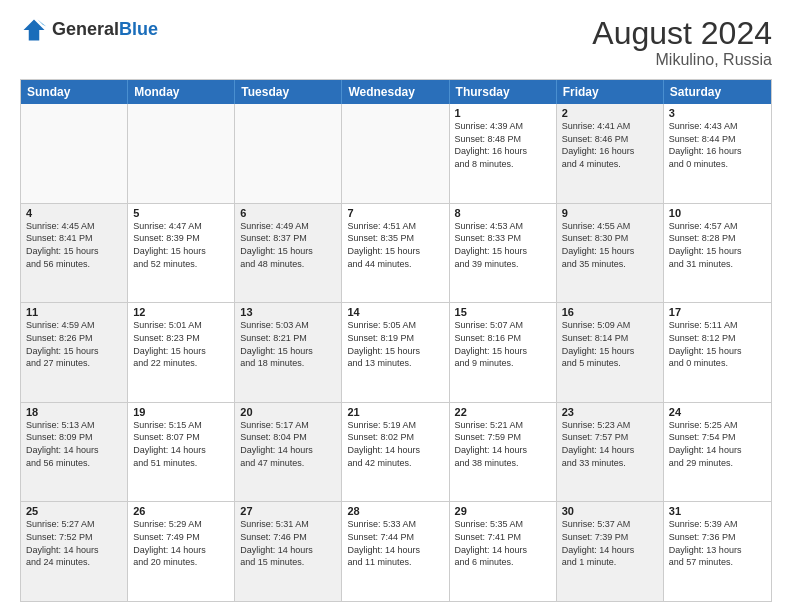  Describe the element at coordinates (182, 452) in the screenshot. I see `cal-cell-3-1: 19Sunrise: 5:15 AM Sunset: 8:07 PM Dayli…` at that location.